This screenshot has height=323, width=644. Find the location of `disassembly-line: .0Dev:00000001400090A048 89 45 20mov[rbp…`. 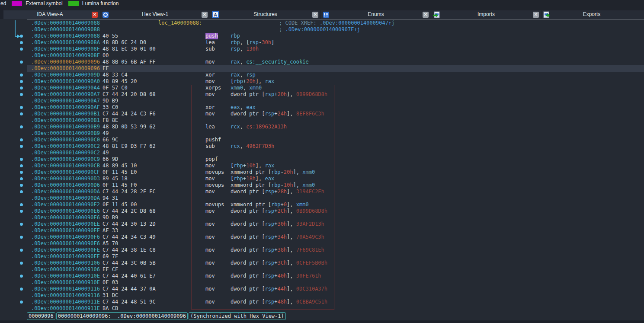

disassembly-line: .0Dev:00000001400090A048 89 45 20mov[rbp… is located at coordinates (336, 81).